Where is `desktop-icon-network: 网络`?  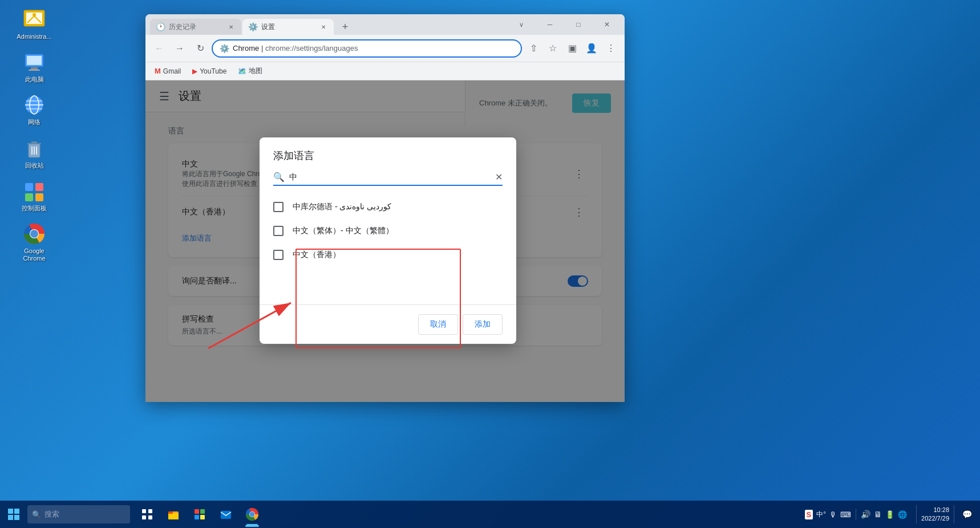 desktop-icon-network: 网络 is located at coordinates (34, 109).